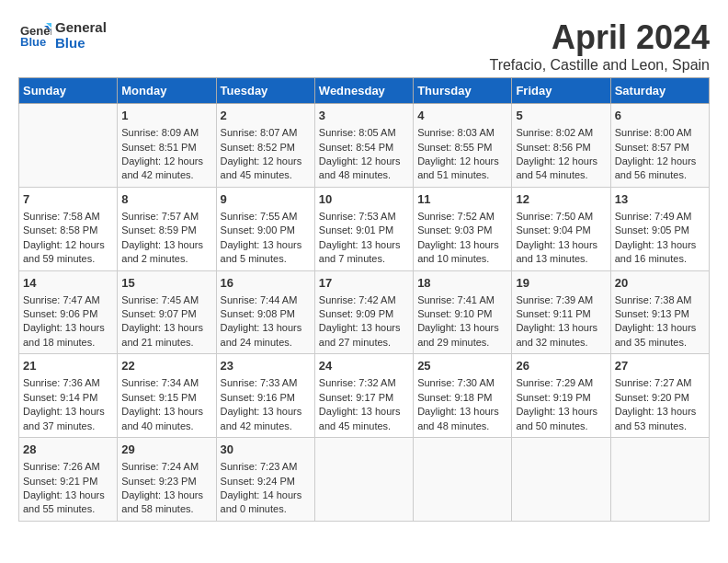 This screenshot has height=563, width=728. Describe the element at coordinates (463, 91) in the screenshot. I see `calendar-header-thursday: Thursday` at that location.